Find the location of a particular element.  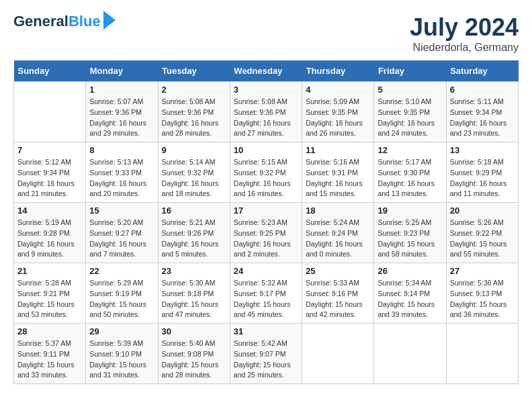

day-number: 4 is located at coordinates (338, 90).